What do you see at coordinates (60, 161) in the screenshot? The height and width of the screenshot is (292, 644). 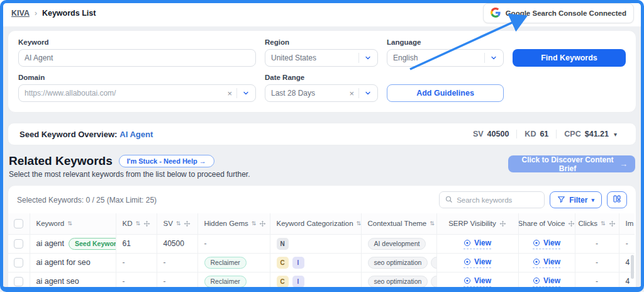 I see `related-keywords-title: Related Keywords` at bounding box center [60, 161].